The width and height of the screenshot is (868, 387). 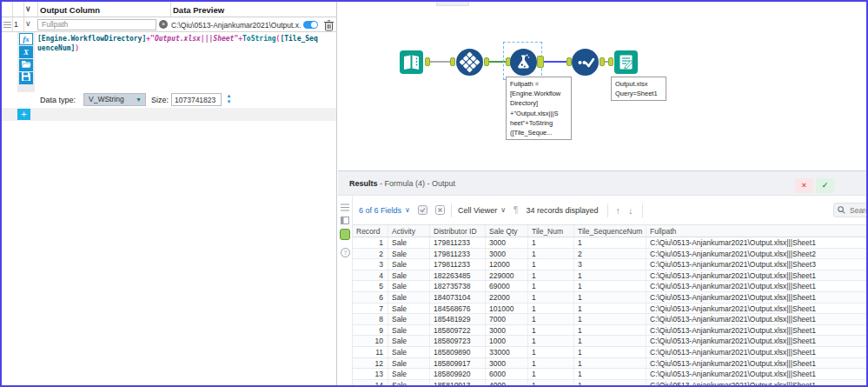 I want to click on input-data-tool, so click(x=412, y=64).